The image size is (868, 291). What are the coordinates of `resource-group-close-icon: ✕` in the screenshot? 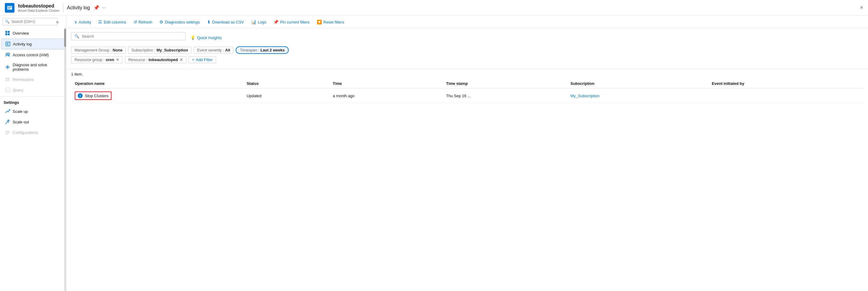 It's located at (118, 60).